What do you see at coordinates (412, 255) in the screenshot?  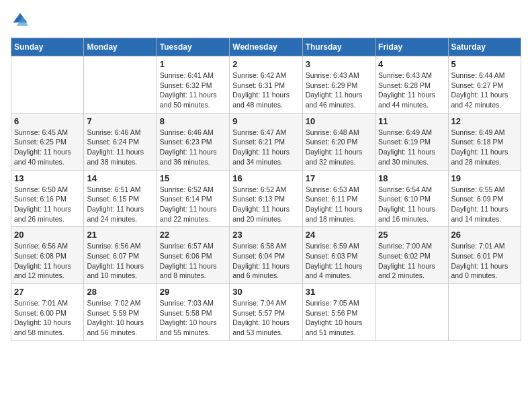 I see `calendar-cell: 25Sunrise: 7:00 AM Sunset: 6:02 PM Dayli…` at bounding box center [412, 255].